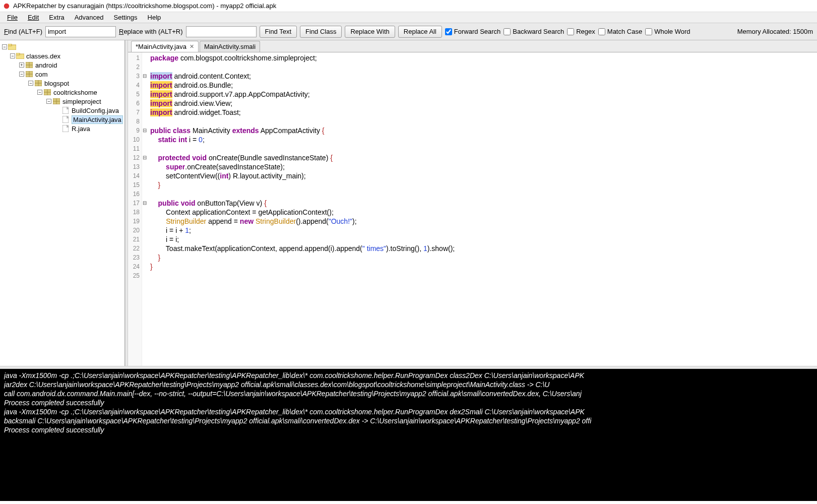  I want to click on tree-label: com, so click(41, 75).